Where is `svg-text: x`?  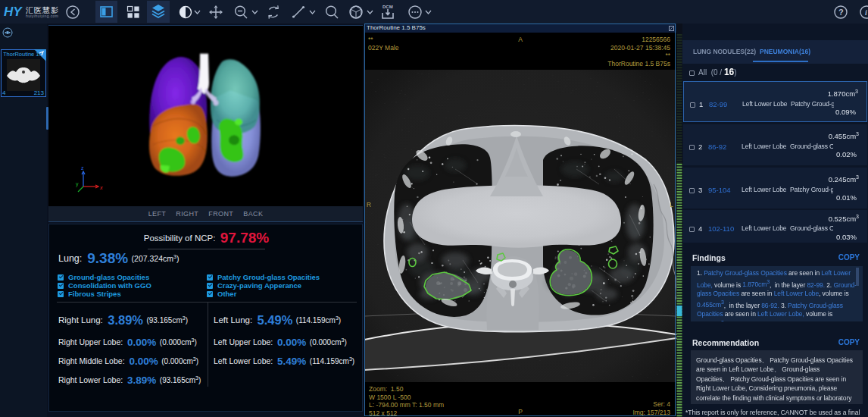 svg-text: x is located at coordinates (101, 188).